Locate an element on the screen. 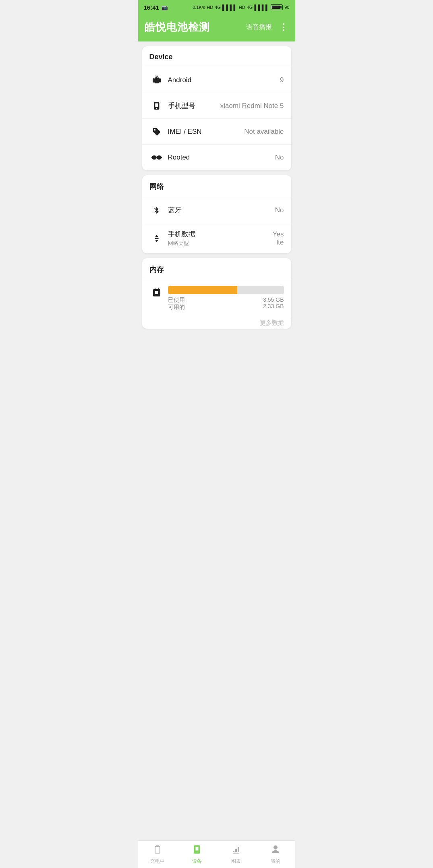 Image resolution: width=433 pixels, height=868 pixels. imei-value: Not available is located at coordinates (264, 132).